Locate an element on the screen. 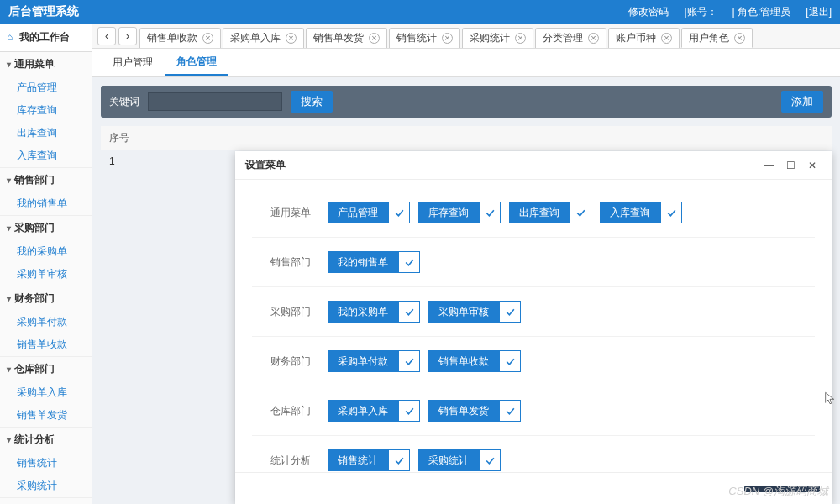  menu-row-label: 通用菜单 is located at coordinates (290, 213).